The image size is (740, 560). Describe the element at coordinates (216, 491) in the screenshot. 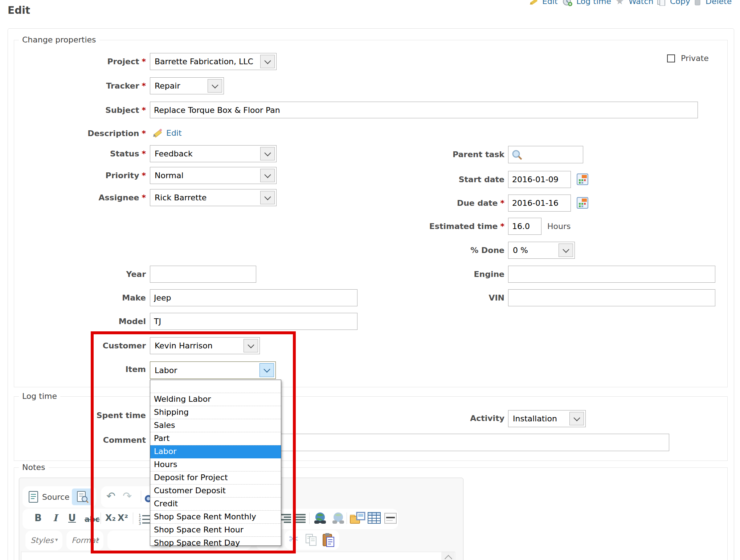

I see `dropdown-option: Customer Deposit` at that location.